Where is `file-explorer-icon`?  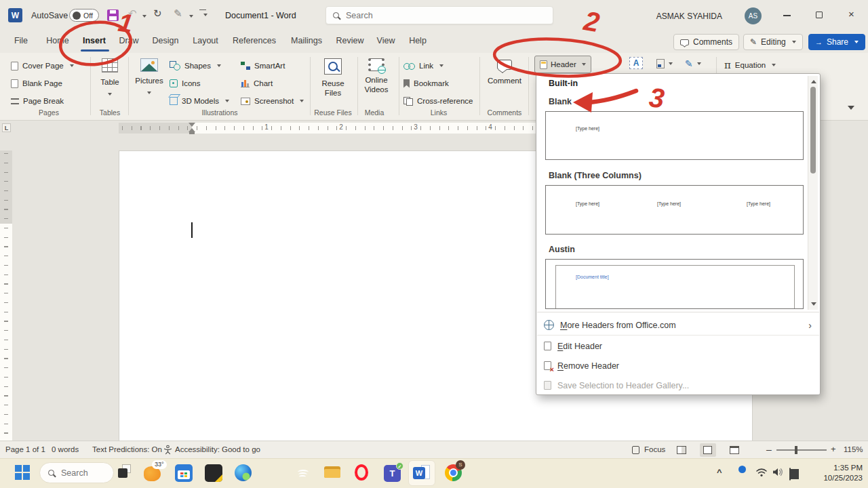
file-explorer-icon is located at coordinates (332, 473).